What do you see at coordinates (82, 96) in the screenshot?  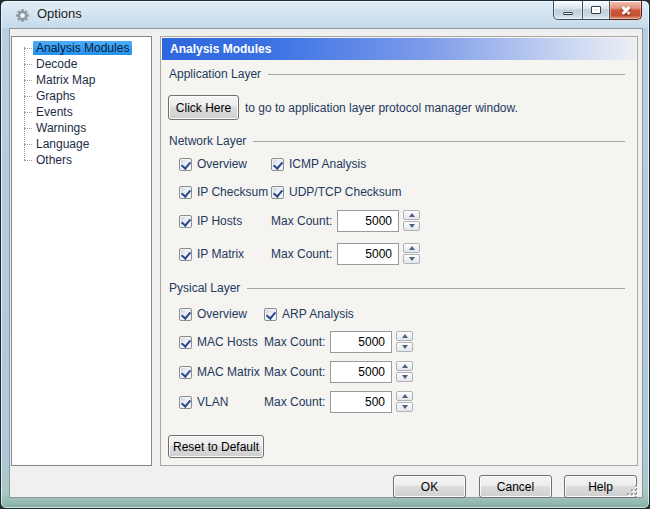 I see `sidebar-item-graphs: Graphs` at bounding box center [82, 96].